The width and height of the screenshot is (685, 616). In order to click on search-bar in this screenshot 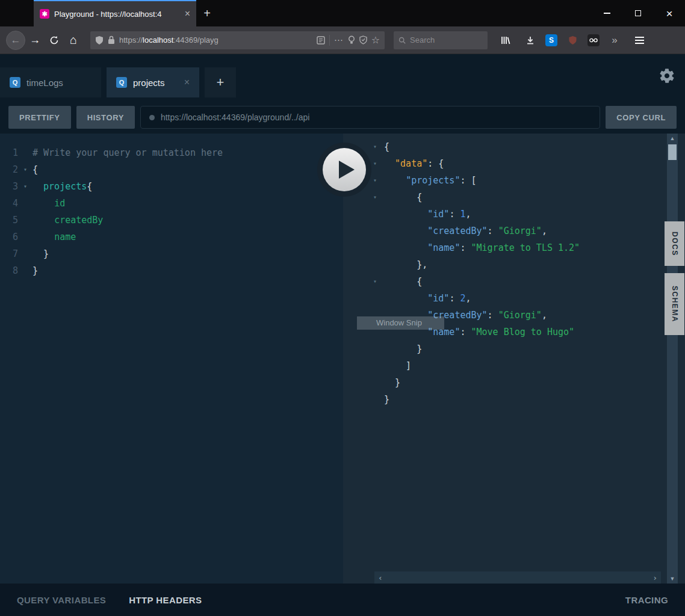, I will do `click(441, 40)`.